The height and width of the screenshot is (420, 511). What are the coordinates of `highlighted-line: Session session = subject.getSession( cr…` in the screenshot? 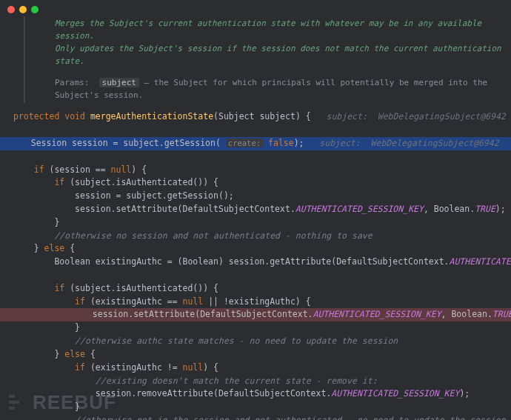 It's located at (256, 144).